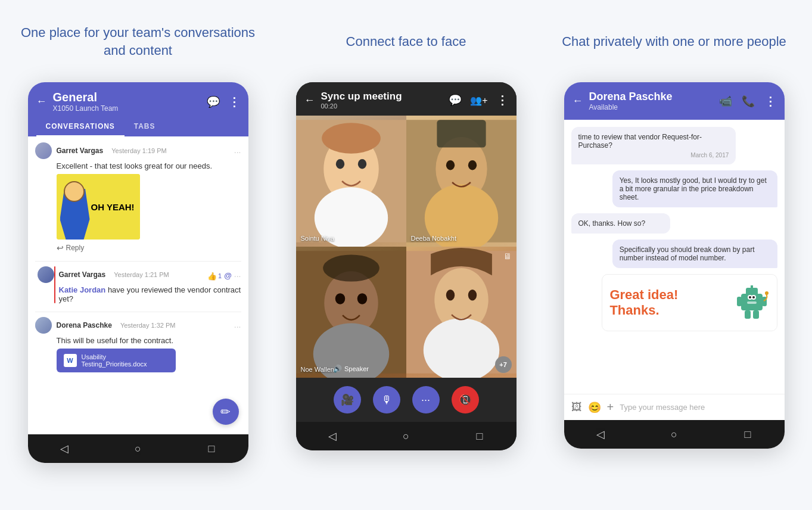  What do you see at coordinates (601, 434) in the screenshot?
I see `nav-back-3: ◁` at bounding box center [601, 434].